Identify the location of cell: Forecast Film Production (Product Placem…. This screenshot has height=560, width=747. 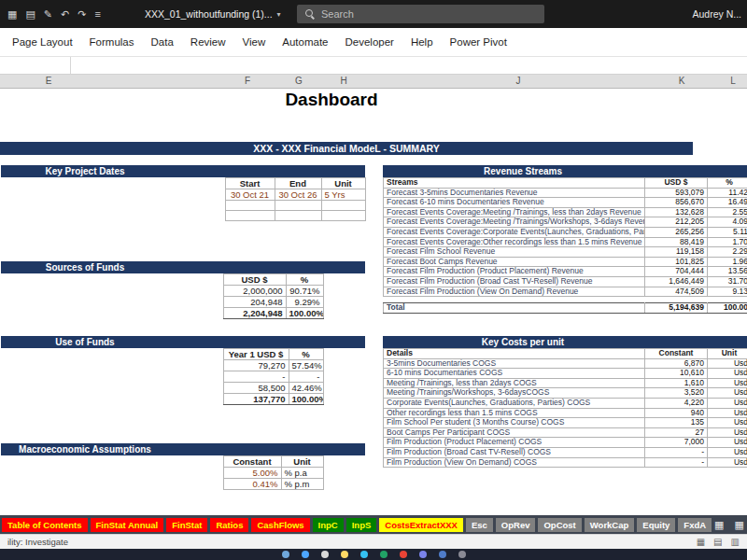
(514, 273).